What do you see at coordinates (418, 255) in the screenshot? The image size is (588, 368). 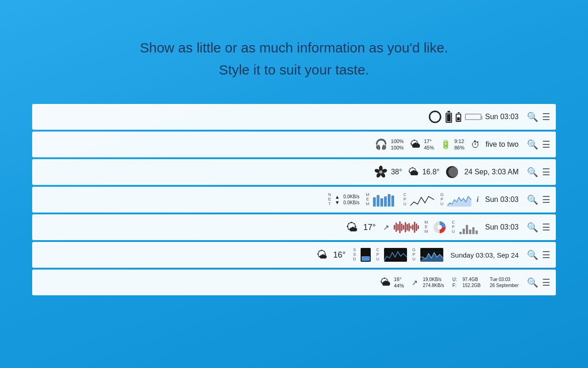 I see `bar6-content: 🌤 16° SSD CPU GPU` at bounding box center [418, 255].